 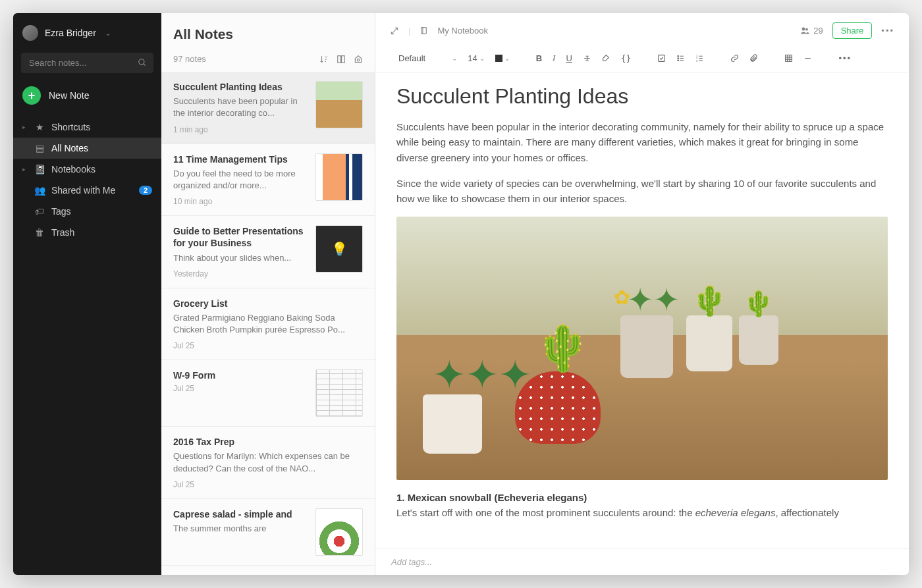 What do you see at coordinates (735, 58) in the screenshot?
I see `link-icon` at bounding box center [735, 58].